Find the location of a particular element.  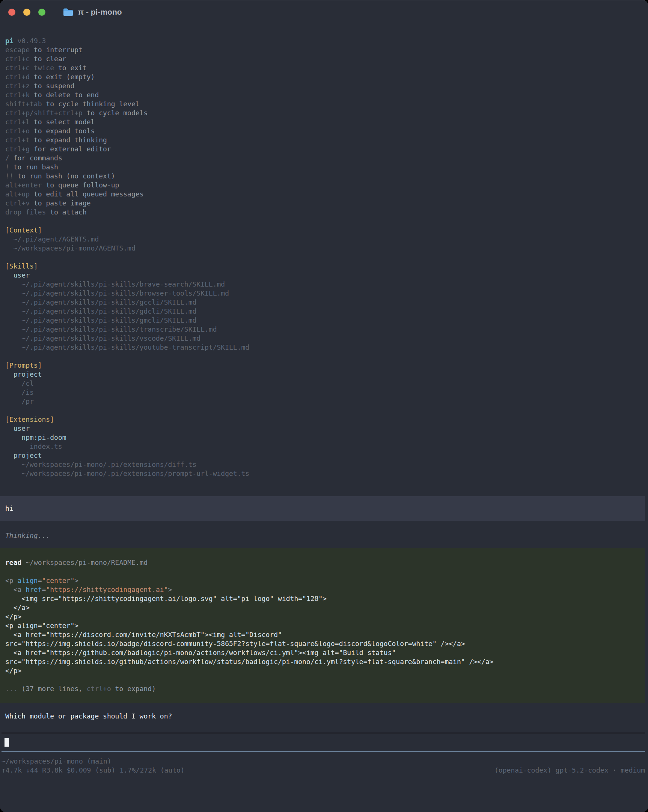

extensions-list: usernpm:pi-doomindex.tsproject~/workspac… is located at coordinates (324, 451).